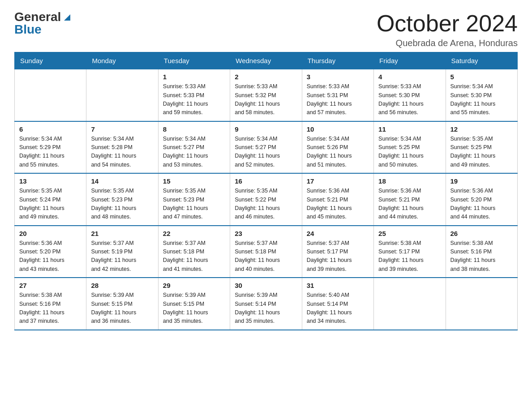  Describe the element at coordinates (194, 77) in the screenshot. I see `day-number: 1` at that location.